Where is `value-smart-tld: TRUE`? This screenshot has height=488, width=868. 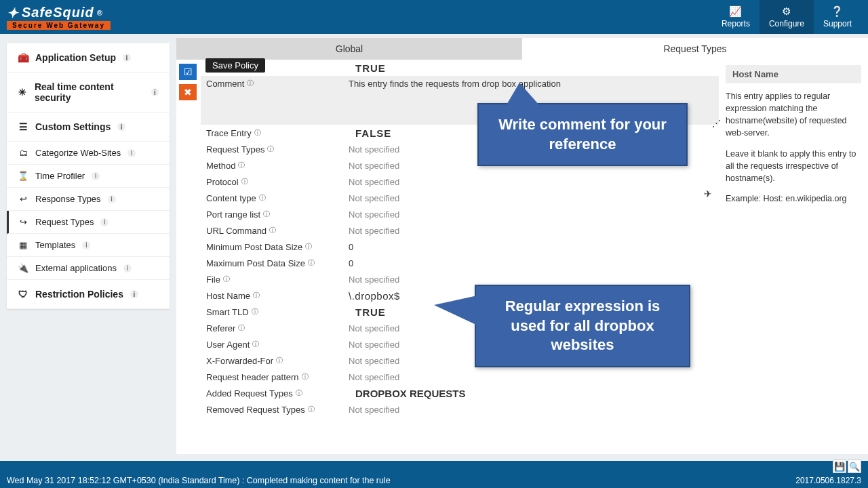
value-smart-tld: TRUE is located at coordinates (368, 312).